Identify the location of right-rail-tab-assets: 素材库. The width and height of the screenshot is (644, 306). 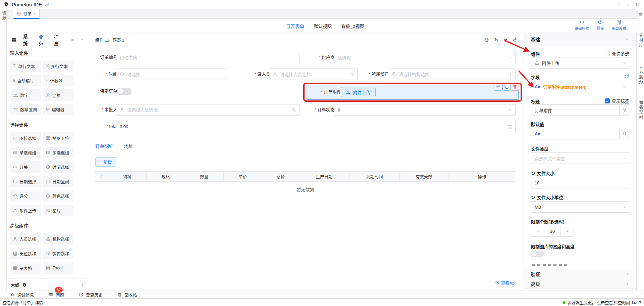
(641, 40).